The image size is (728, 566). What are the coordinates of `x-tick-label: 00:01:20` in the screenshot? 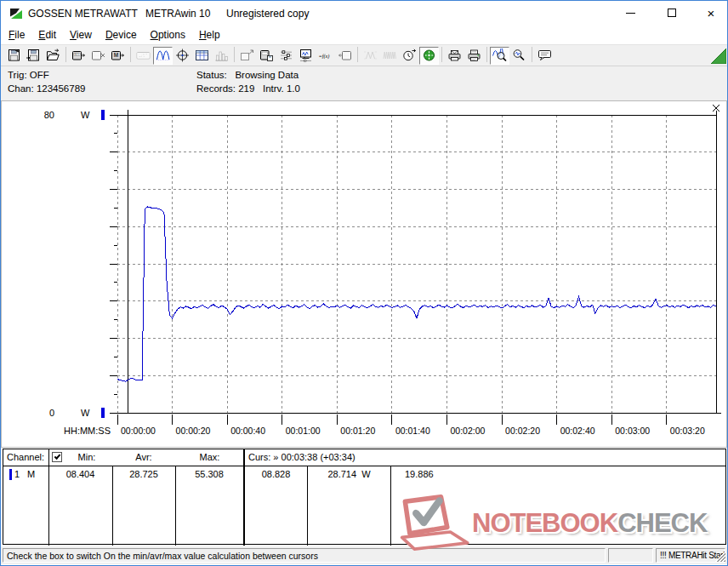 It's located at (357, 431).